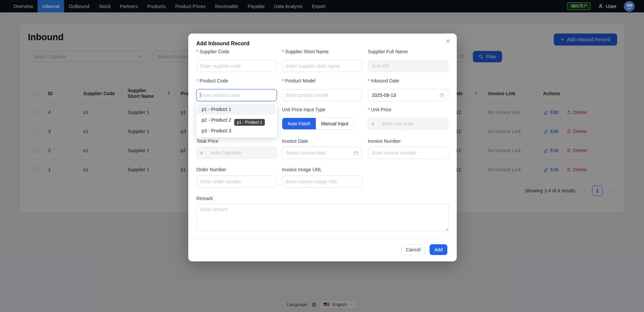 This screenshot has height=312, width=644. I want to click on user-role-badge: 编辑用户, so click(579, 6).